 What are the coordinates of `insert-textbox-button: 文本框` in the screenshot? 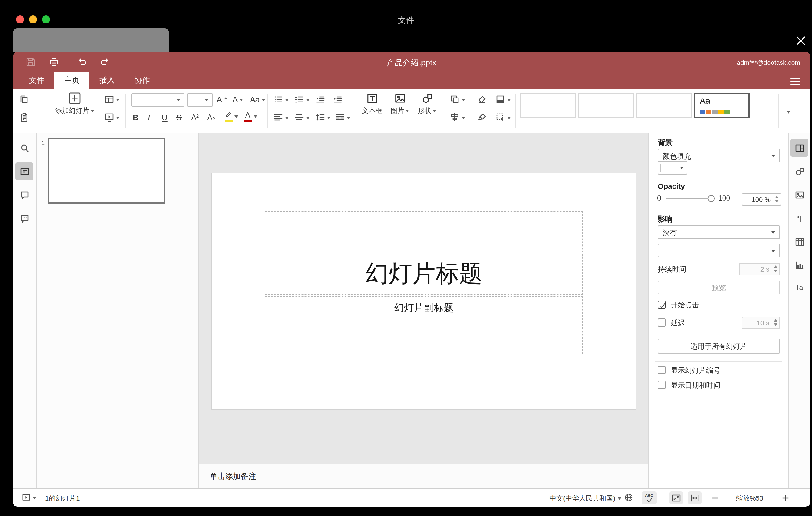 It's located at (372, 104).